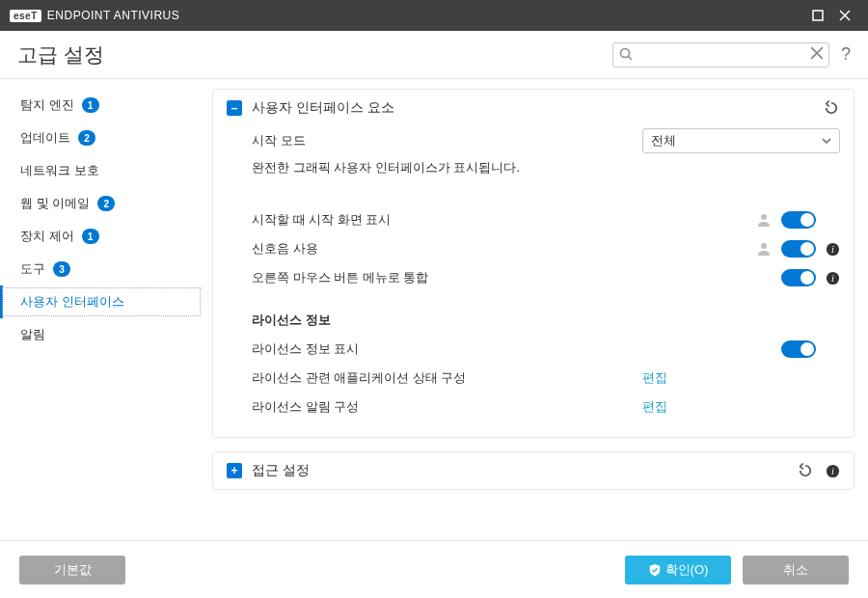 The height and width of the screenshot is (598, 868). Describe the element at coordinates (101, 171) in the screenshot. I see `sidebar-item-network-protection: 네트워크 보호` at that location.